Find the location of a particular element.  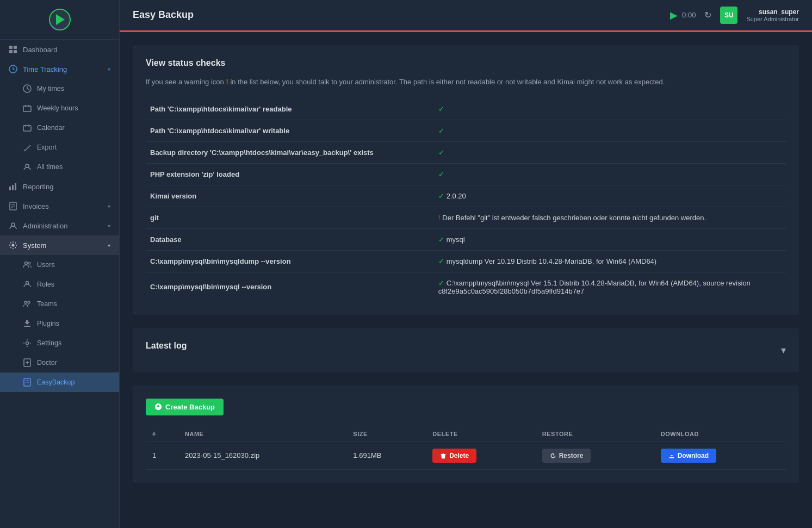

refresh-icon: ↻ is located at coordinates (708, 15).